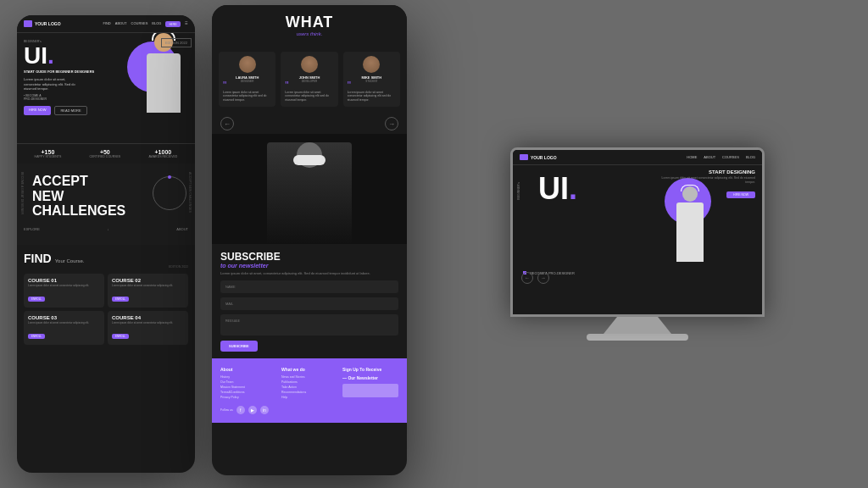 This screenshot has width=868, height=488. What do you see at coordinates (309, 64) in the screenshot?
I see `avatar-2-img` at bounding box center [309, 64].